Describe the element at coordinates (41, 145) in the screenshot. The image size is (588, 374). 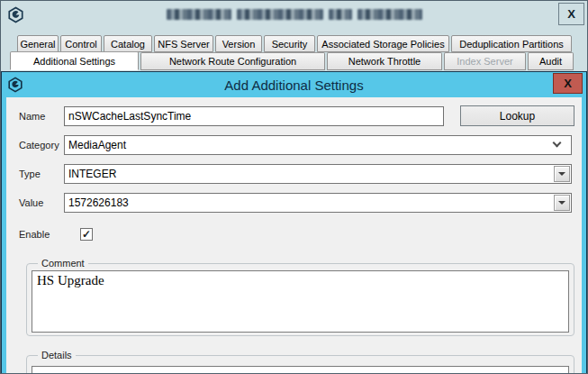
I see `category-label: Category` at that location.